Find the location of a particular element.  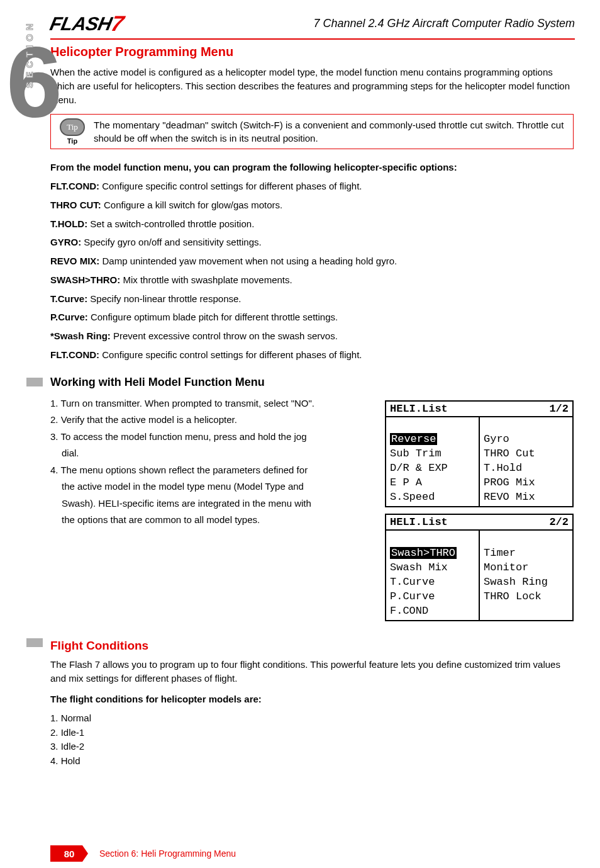

opt-desc: Mix throttle with swashplate movements. is located at coordinates (206, 279).